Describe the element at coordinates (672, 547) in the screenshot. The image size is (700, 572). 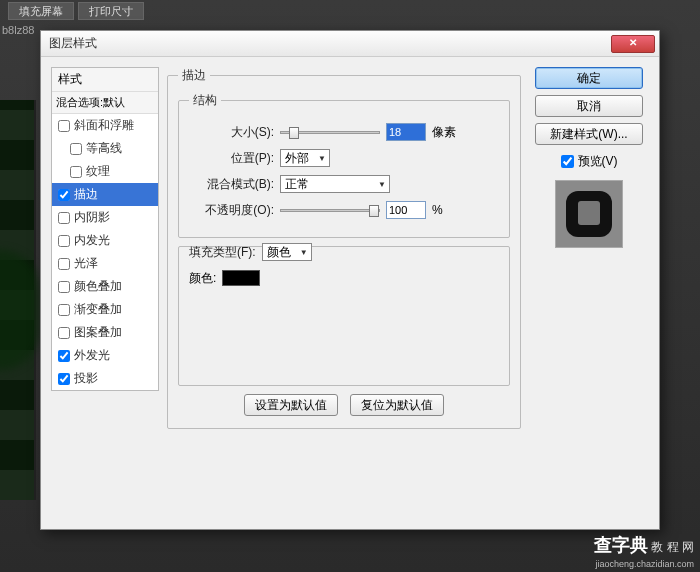
I see `watermark-sub: 教 程 网` at that location.